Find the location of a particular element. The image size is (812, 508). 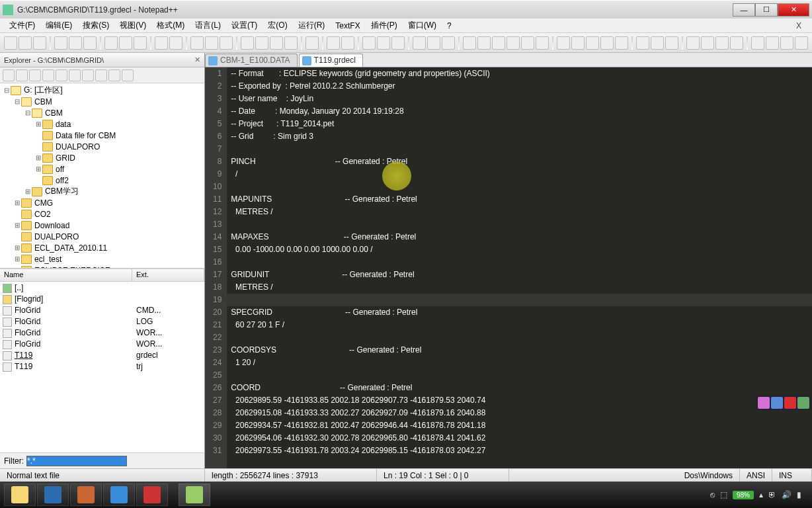

tree-item: ⊞GRID is located at coordinates (102, 157).